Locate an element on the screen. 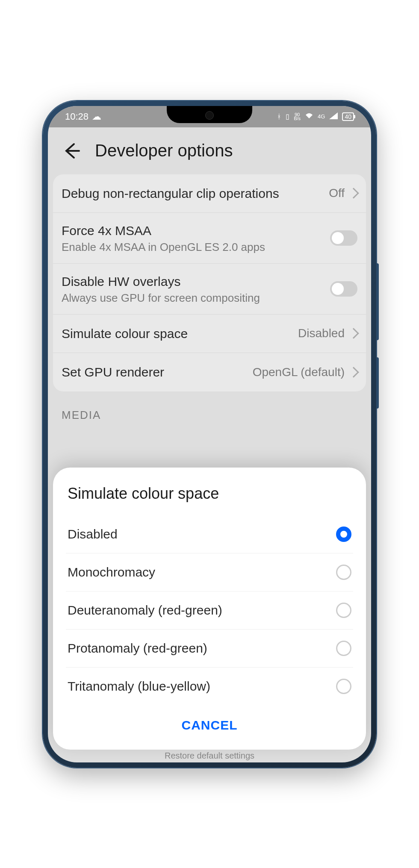 This screenshot has width=419, height=868. row-debug-clip: Debug non-rectangular clip operations Of… is located at coordinates (210, 194).